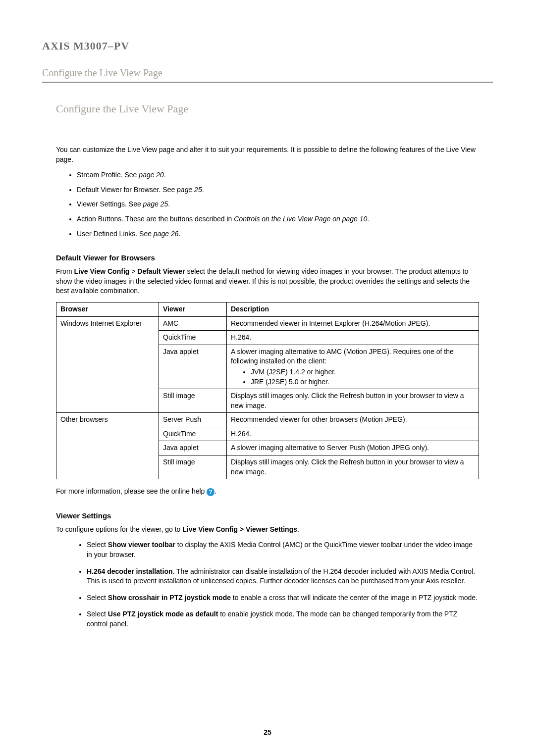  Describe the element at coordinates (278, 204) in the screenshot. I see `feature-item: Viewer Settings. See page 25.` at that location.